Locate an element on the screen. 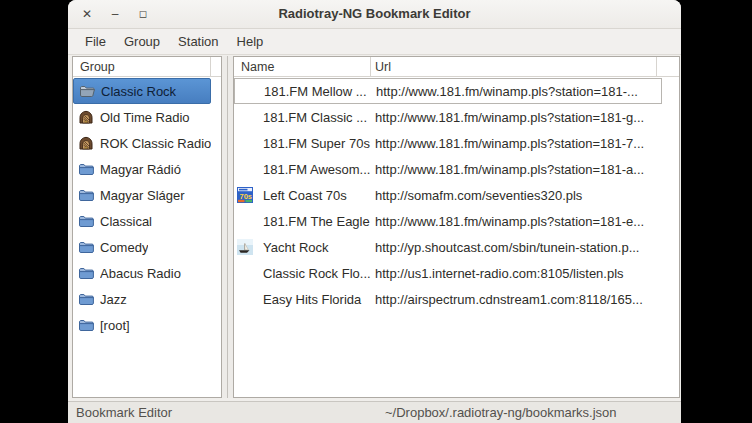 The height and width of the screenshot is (423, 752). group-header-gutter is located at coordinates (216, 66).